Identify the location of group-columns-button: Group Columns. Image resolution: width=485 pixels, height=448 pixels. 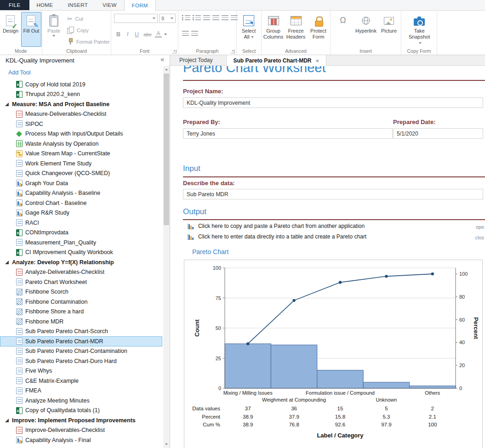
(273, 29).